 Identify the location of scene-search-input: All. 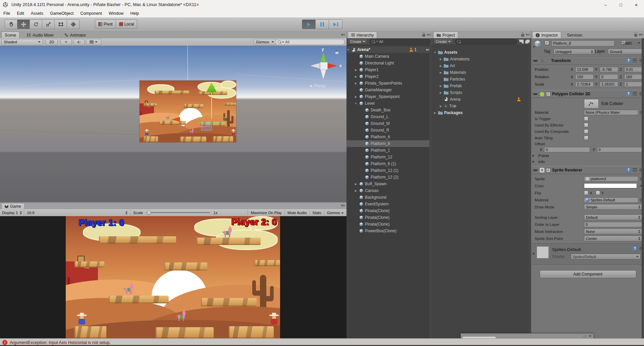
(310, 42).